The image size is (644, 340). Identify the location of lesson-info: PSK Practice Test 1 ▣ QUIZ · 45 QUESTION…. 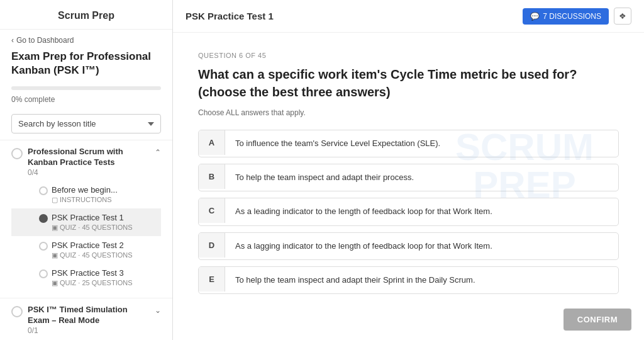
(101, 222).